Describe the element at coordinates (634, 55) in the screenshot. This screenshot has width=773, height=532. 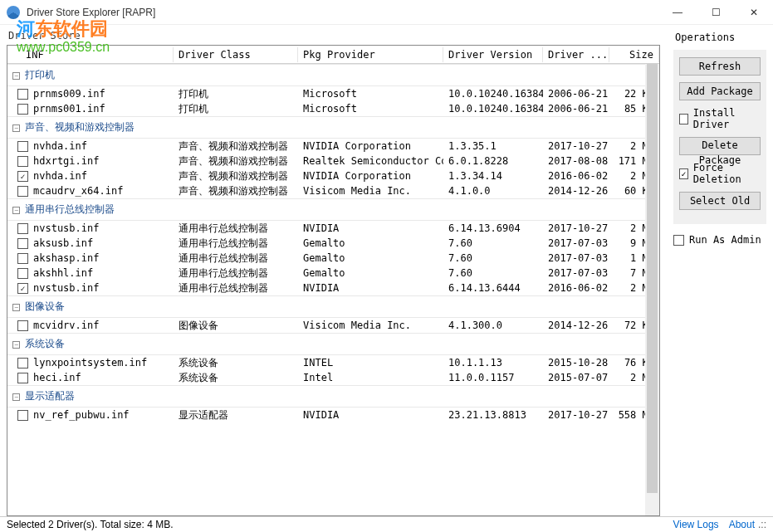
I see `col-size: Size` at that location.